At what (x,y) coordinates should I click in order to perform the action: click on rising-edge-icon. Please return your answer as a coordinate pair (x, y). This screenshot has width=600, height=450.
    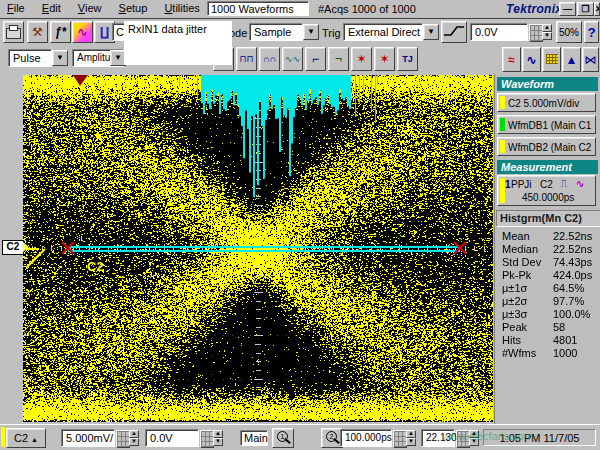
    Looking at the image, I should click on (454, 31).